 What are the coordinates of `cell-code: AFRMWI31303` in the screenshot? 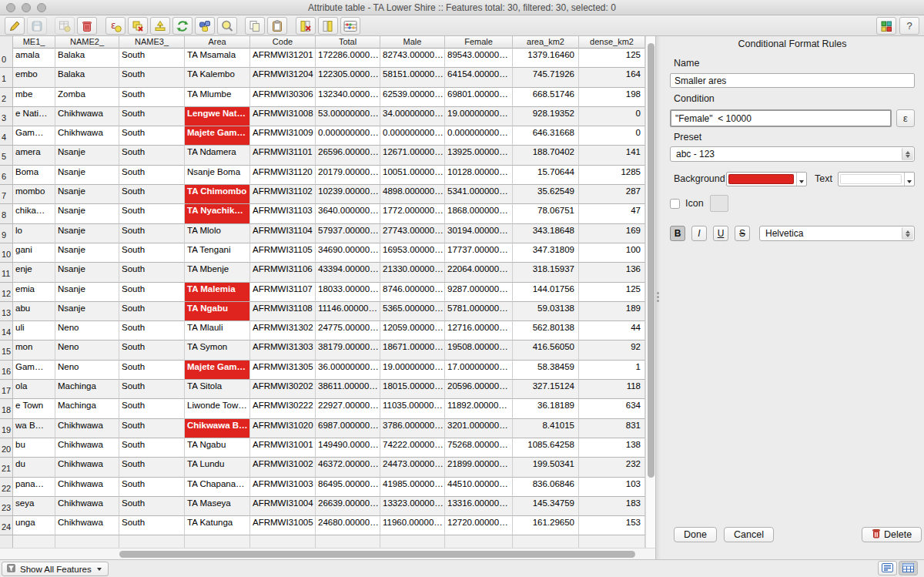 It's located at (283, 350).